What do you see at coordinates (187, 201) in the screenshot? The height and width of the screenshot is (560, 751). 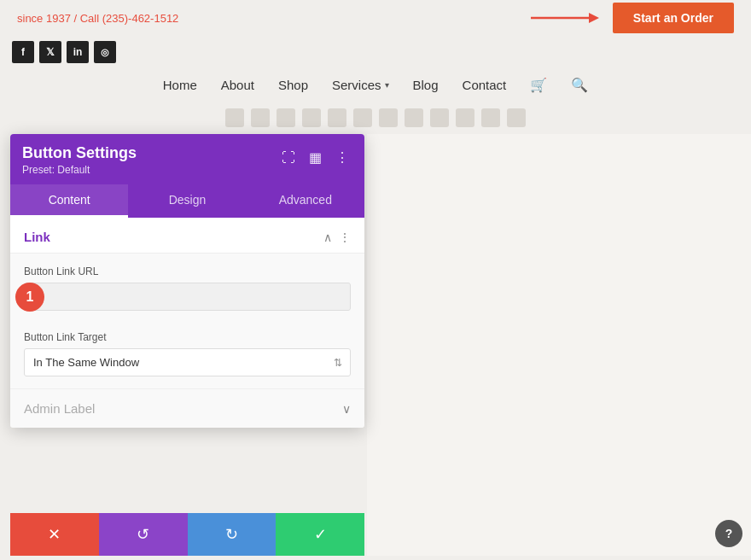 I see `tab-design: Design` at bounding box center [187, 201].